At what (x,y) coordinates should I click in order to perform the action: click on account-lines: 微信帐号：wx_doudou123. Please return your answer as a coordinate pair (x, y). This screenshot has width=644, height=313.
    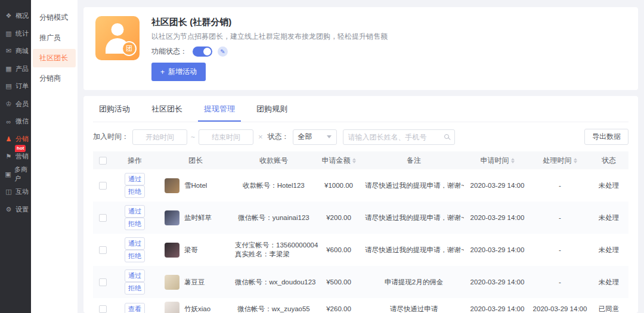
    Looking at the image, I should click on (275, 283).